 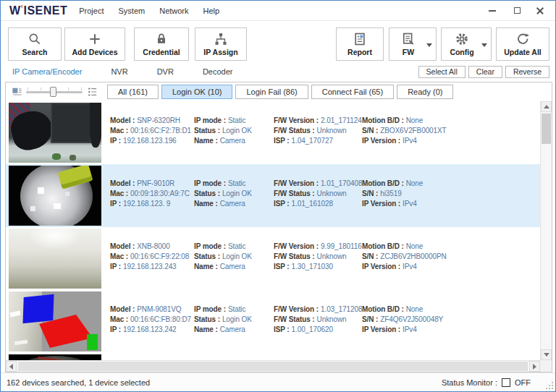 I want to click on filter-all-button: All (161), so click(x=133, y=92).